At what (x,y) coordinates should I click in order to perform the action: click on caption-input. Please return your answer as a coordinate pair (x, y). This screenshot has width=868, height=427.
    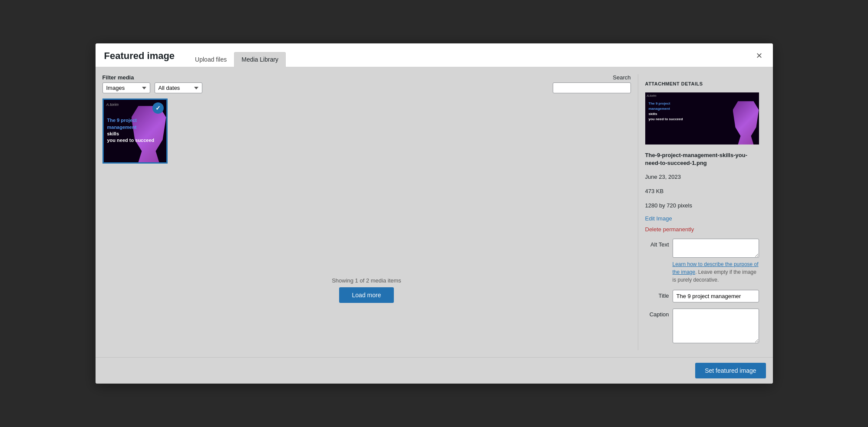
    Looking at the image, I should click on (716, 326).